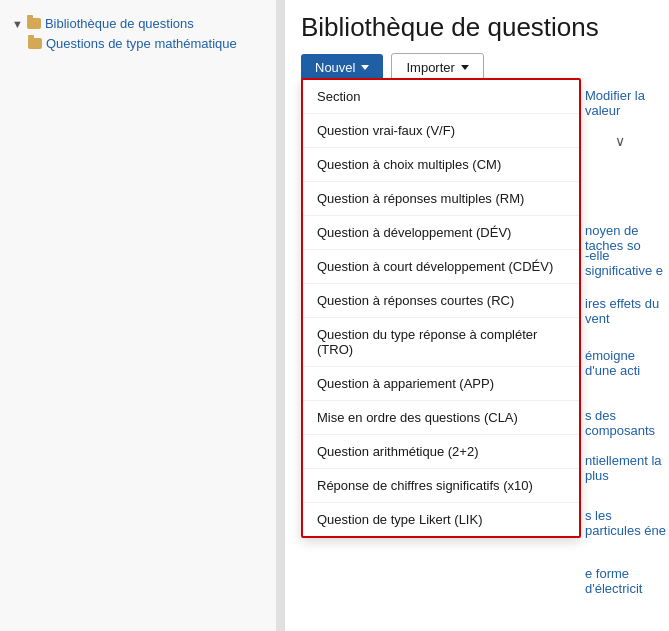  Describe the element at coordinates (280, 316) in the screenshot. I see `sidebar-scrollbar` at that location.